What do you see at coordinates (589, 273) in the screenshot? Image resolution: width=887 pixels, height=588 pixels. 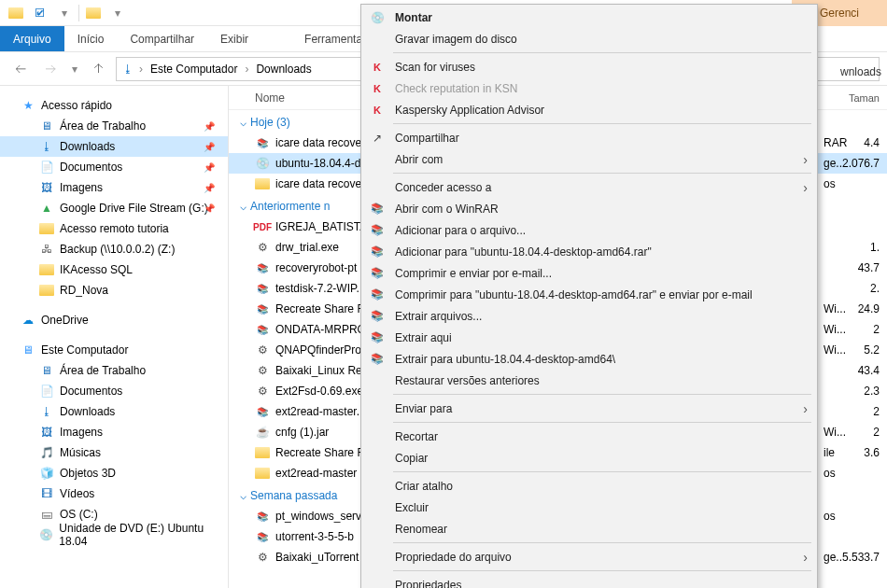 I see `menu-item: 📚Comprimir e enviar por e-mail...` at bounding box center [589, 273].